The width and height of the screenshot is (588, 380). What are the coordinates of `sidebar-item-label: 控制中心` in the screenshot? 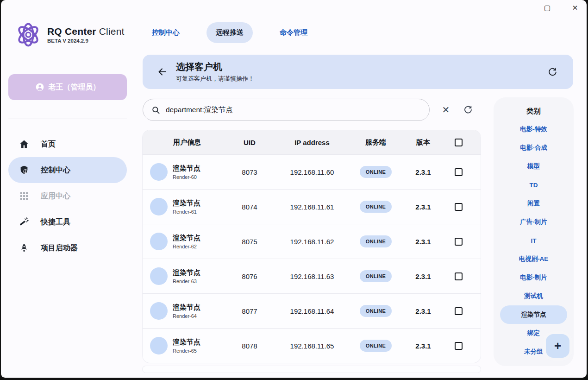 It's located at (56, 171).